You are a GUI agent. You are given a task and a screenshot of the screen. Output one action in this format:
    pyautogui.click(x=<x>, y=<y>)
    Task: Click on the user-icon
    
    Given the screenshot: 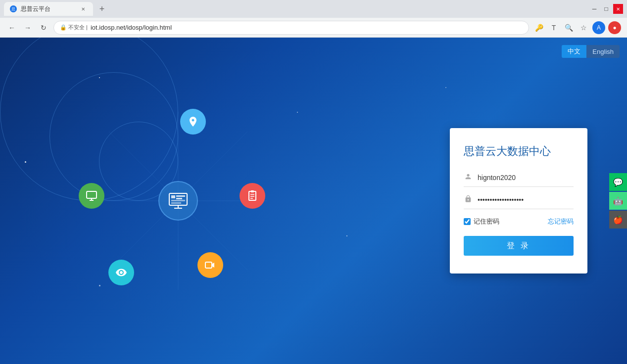 What is the action you would take?
    pyautogui.click(x=468, y=178)
    